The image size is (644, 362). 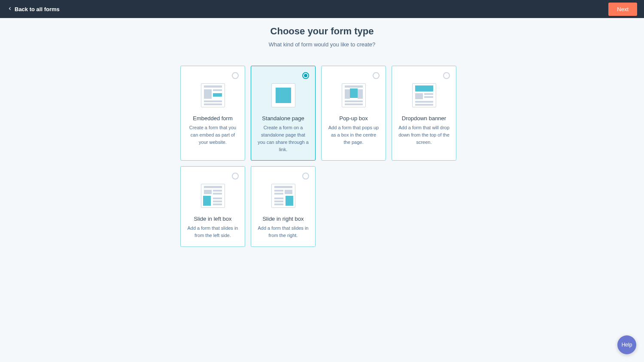 I want to click on back-to-forms-link: Back to all forms, so click(x=33, y=9).